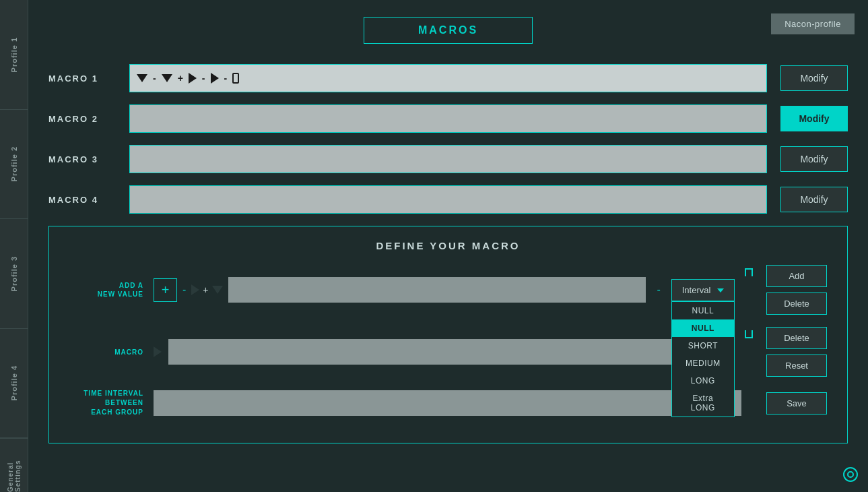  Describe the element at coordinates (14, 55) in the screenshot. I see `sidebar-label-profile1: Profile 1` at that location.